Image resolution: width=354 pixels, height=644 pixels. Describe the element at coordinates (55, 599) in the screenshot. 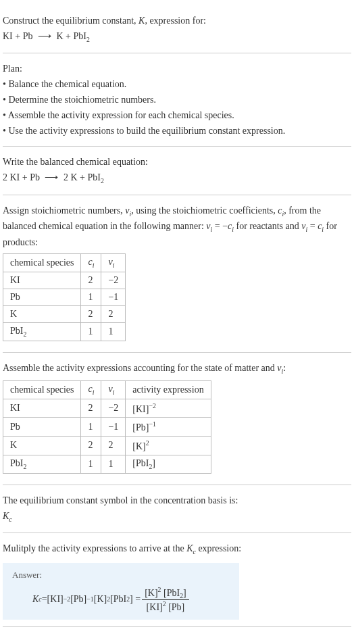

I see `term: [KI]` at that location.